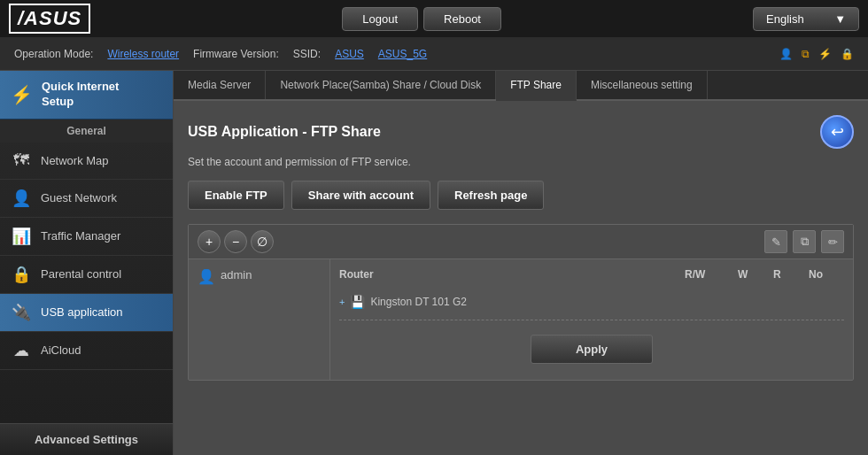  What do you see at coordinates (592, 349) in the screenshot?
I see `apply-button: Apply` at bounding box center [592, 349].